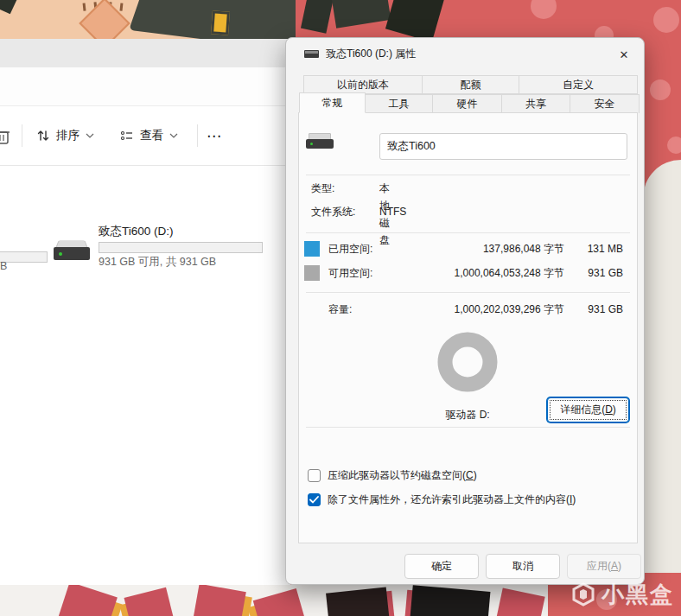  I want to click on explorer-toolbar: 排序 查看 ⋯, so click(145, 137).